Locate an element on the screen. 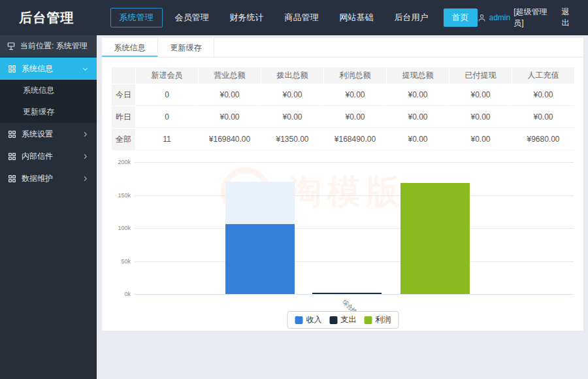  legend-label: 支出 is located at coordinates (349, 320).